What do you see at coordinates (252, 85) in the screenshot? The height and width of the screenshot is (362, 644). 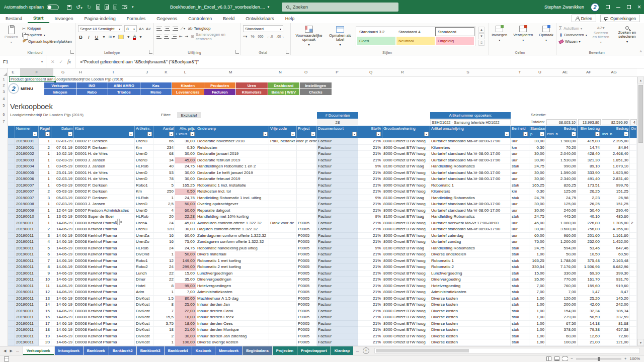 I see `menu-button-uren: Uren` at bounding box center [252, 85].